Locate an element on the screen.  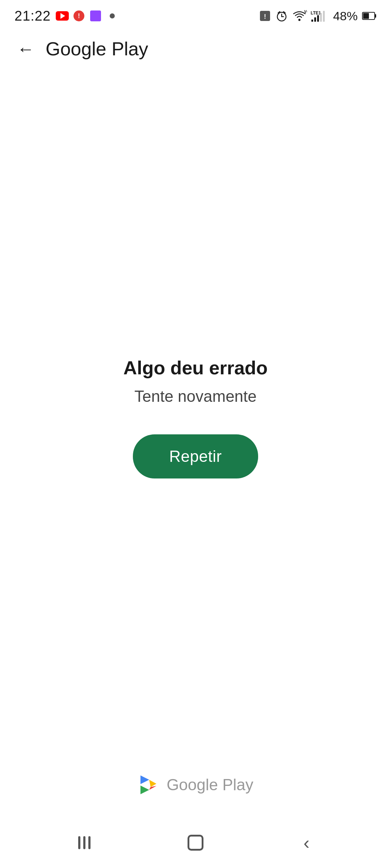
home-icon is located at coordinates (196, 843).